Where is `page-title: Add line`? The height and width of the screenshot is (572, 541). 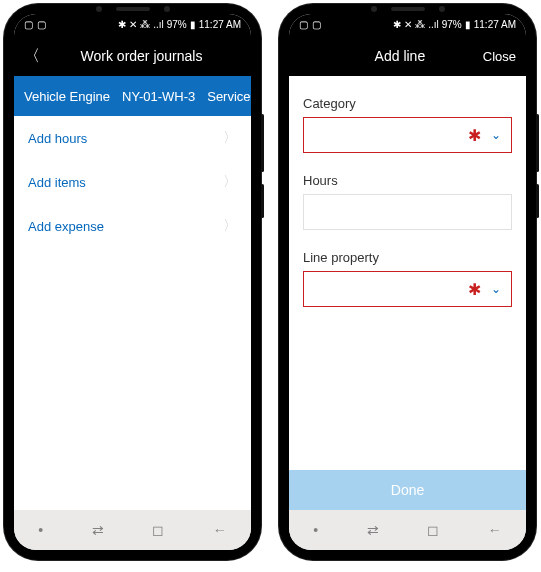
page-title: Add line is located at coordinates (400, 56).